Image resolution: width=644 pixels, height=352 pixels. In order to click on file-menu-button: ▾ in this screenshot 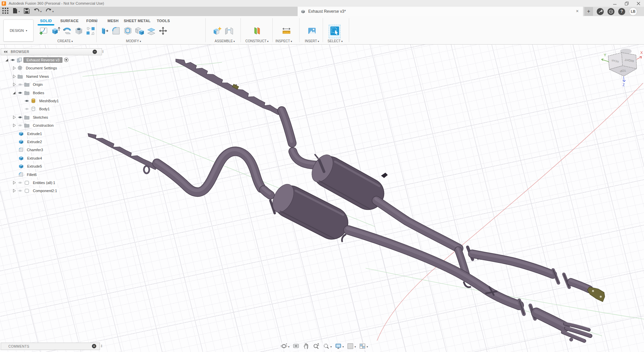, I will do `click(16, 11)`.